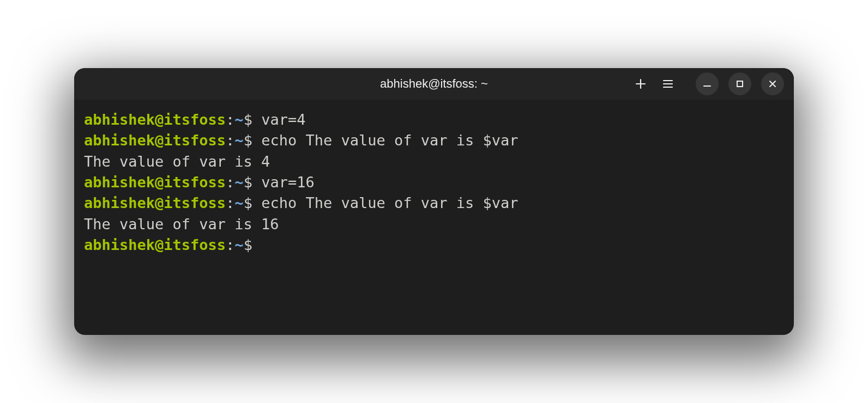 The width and height of the screenshot is (868, 403). I want to click on output-line: The value of var is 16, so click(434, 224).